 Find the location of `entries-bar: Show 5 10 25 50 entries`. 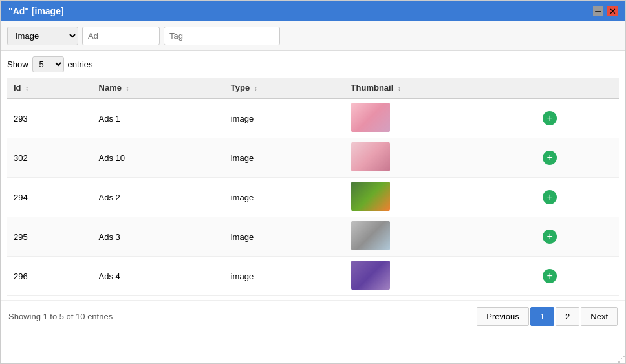

entries-bar: Show 5 10 25 50 entries is located at coordinates (313, 65).